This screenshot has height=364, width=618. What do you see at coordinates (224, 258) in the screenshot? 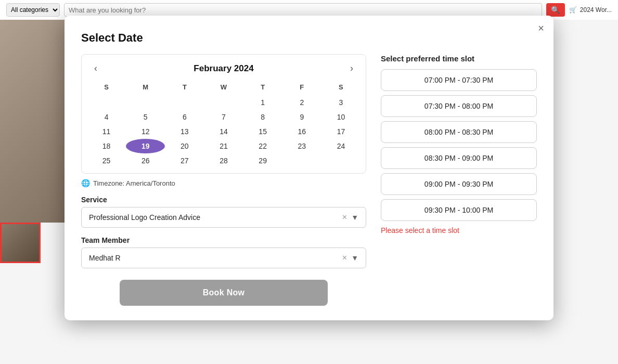
I see `team-select: Medhat R × ▼` at bounding box center [224, 258].